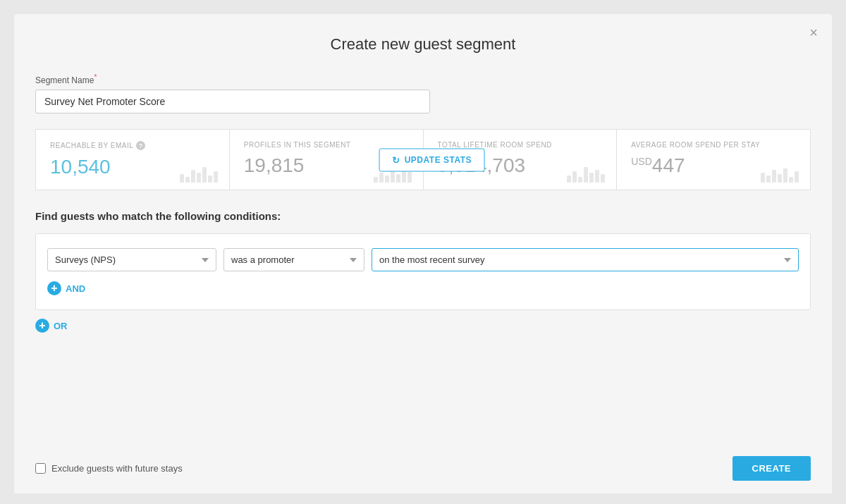 This screenshot has height=504, width=846. I want to click on exclude-label-text: Exclude guests with future stays, so click(117, 468).